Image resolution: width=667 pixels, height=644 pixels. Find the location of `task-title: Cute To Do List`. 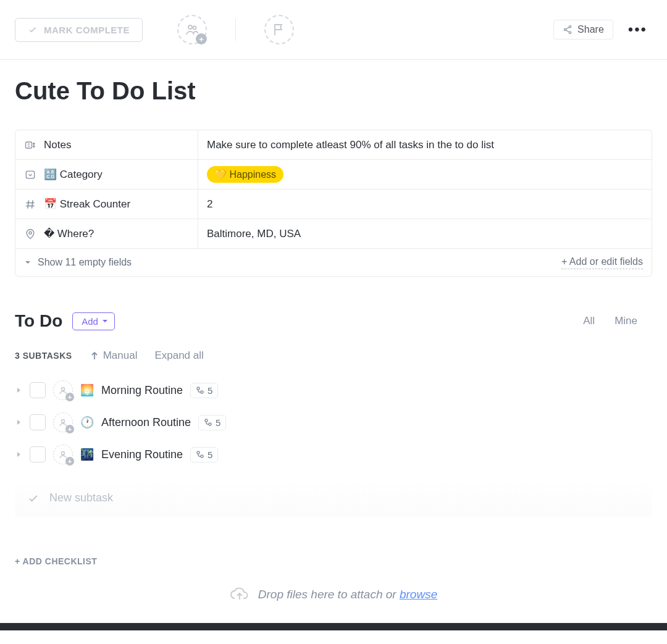

task-title: Cute To Do List is located at coordinates (334, 89).